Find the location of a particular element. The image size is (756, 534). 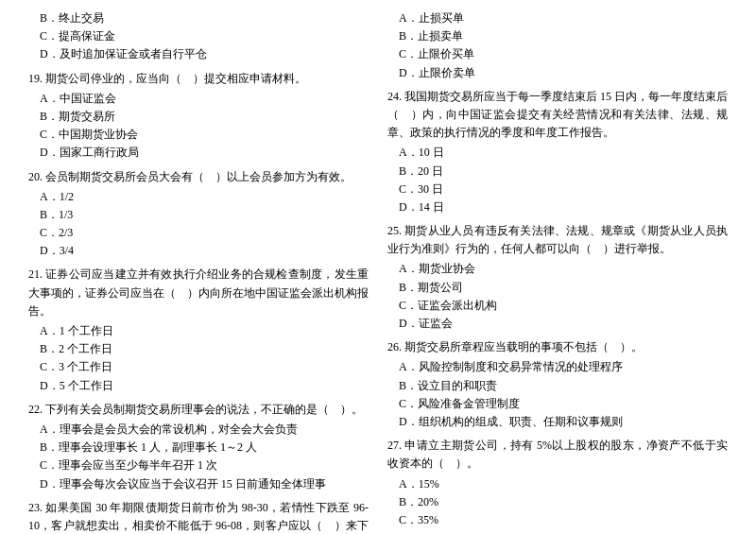

option-a: A．1/2 is located at coordinates (198, 197).